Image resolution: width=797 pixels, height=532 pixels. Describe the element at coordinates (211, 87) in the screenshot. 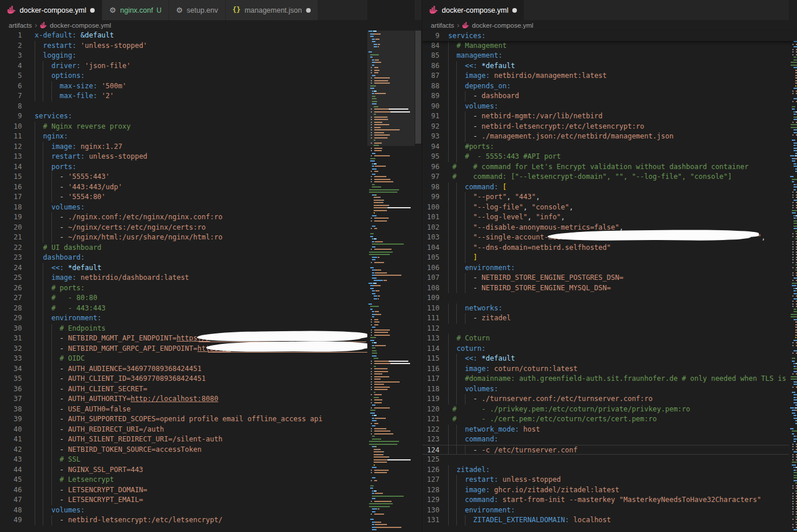

I see `code-line: 6 max-size: '500m'` at that location.